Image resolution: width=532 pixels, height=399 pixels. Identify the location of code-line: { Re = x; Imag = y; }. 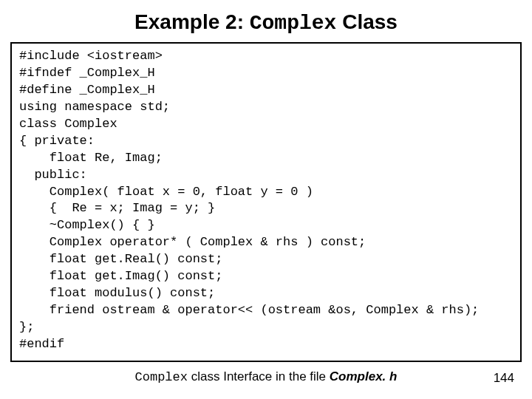
(266, 208).